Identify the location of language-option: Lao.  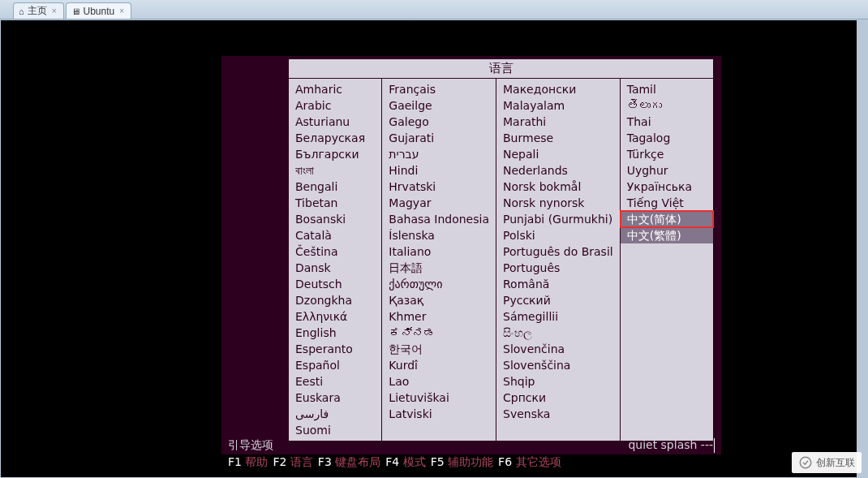
(439, 381).